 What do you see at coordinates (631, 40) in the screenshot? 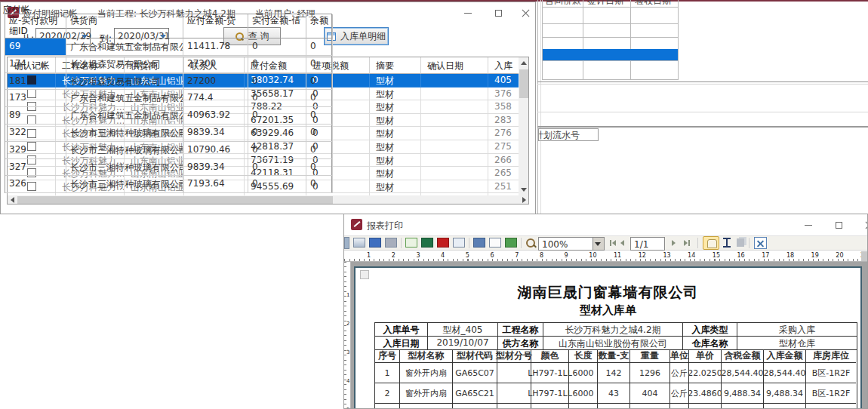
I see `bg-table-border` at bounding box center [631, 40].